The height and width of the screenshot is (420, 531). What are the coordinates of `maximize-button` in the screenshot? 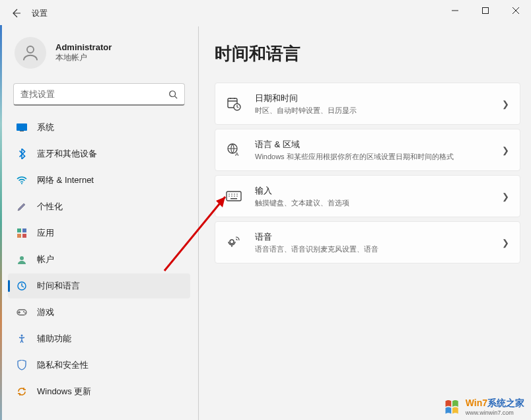 It's located at (485, 11).